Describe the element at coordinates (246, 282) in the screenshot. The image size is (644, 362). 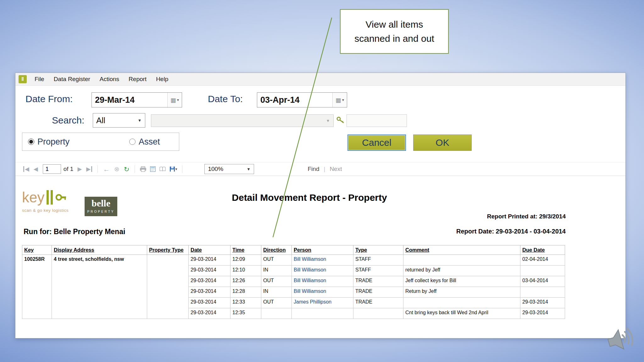
I see `table-cell: 12:26` at that location.